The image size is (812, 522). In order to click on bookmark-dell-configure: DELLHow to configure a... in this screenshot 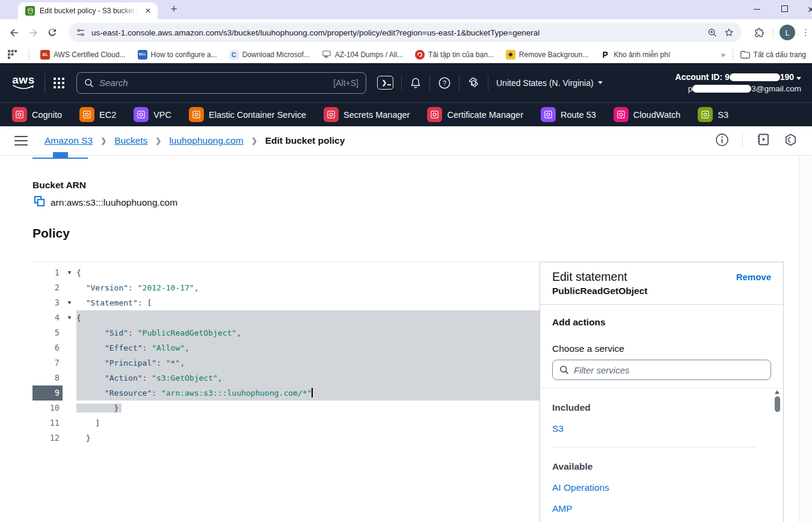, I will do `click(177, 55)`.